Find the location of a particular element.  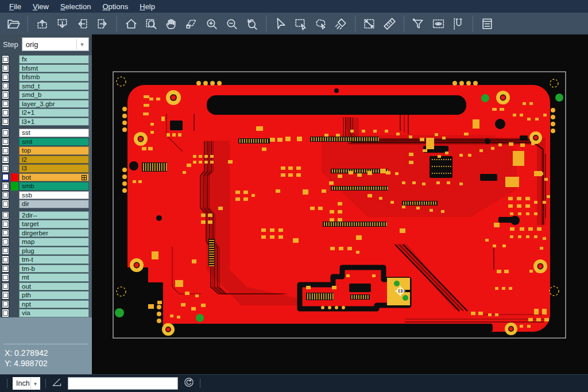

zoom-out-button is located at coordinates (232, 24).